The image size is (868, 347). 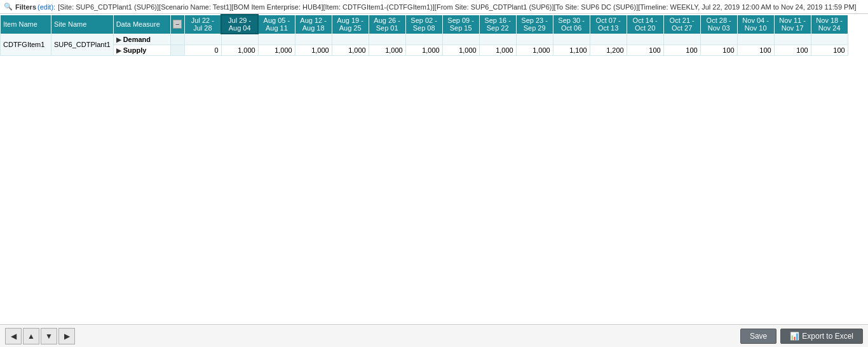 I want to click on filters-label: Filters, so click(x=25, y=7).